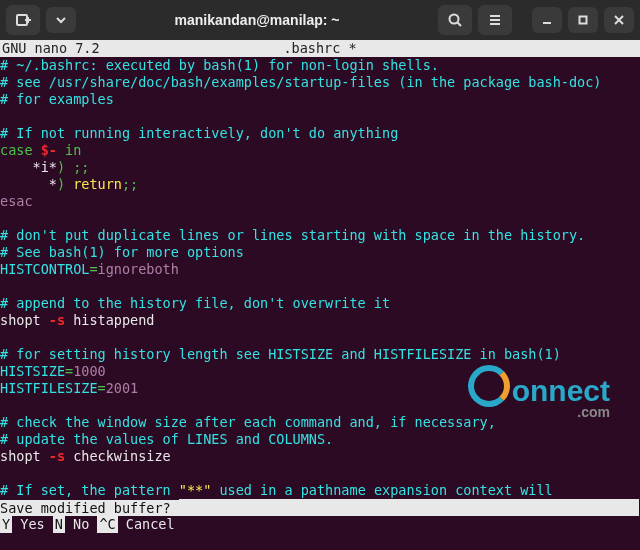 This screenshot has height=550, width=640. I want to click on window-title: manikandan@manilap: ~, so click(257, 20).